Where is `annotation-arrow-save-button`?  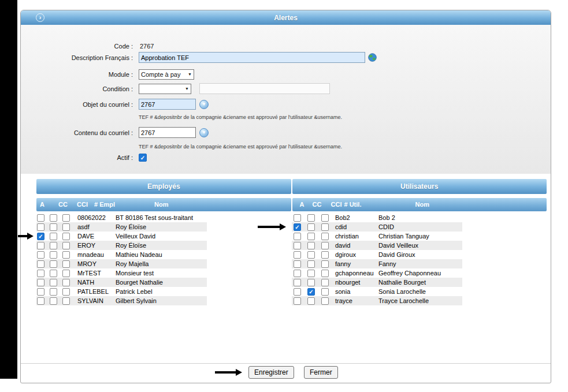 annotation-arrow-save-button is located at coordinates (229, 372).